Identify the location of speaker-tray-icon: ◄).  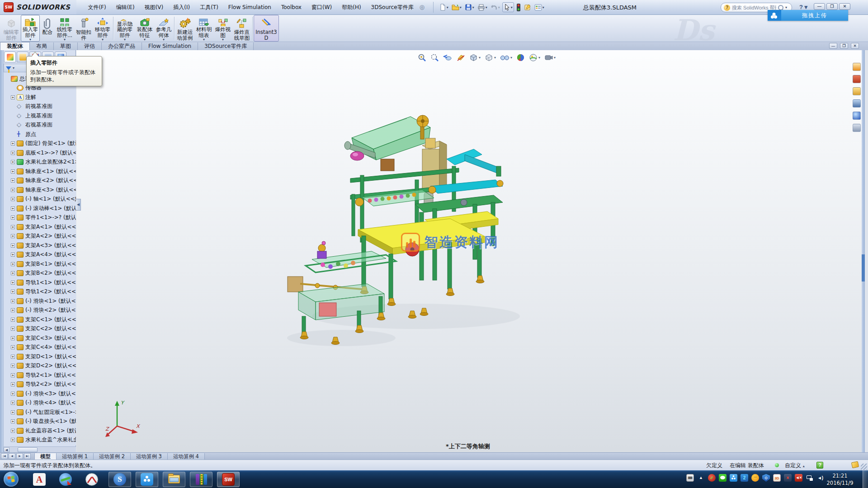
(820, 478).